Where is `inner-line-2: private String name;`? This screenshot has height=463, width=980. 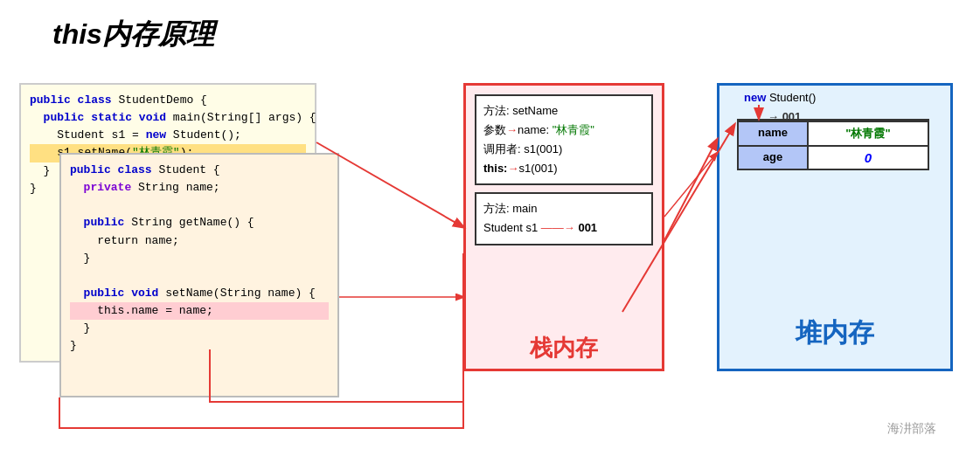
inner-line-2: private String name; is located at coordinates (199, 188).